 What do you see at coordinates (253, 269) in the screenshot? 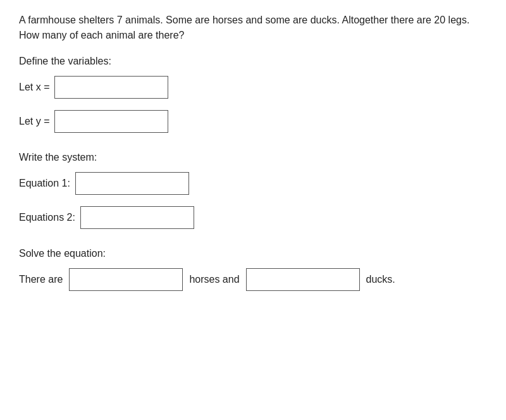
I see `solve-section: Solve the equation: There are horses and…` at bounding box center [253, 269].